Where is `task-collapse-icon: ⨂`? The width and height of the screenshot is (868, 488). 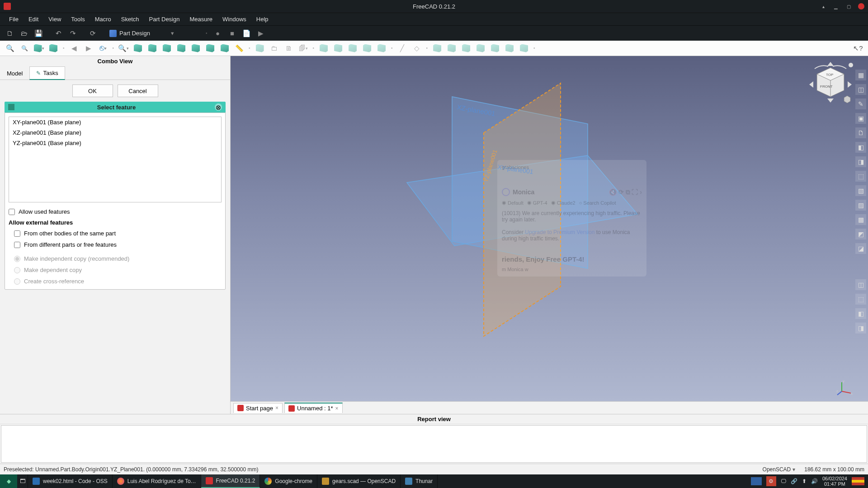
task-collapse-icon: ⨂ is located at coordinates (218, 107).